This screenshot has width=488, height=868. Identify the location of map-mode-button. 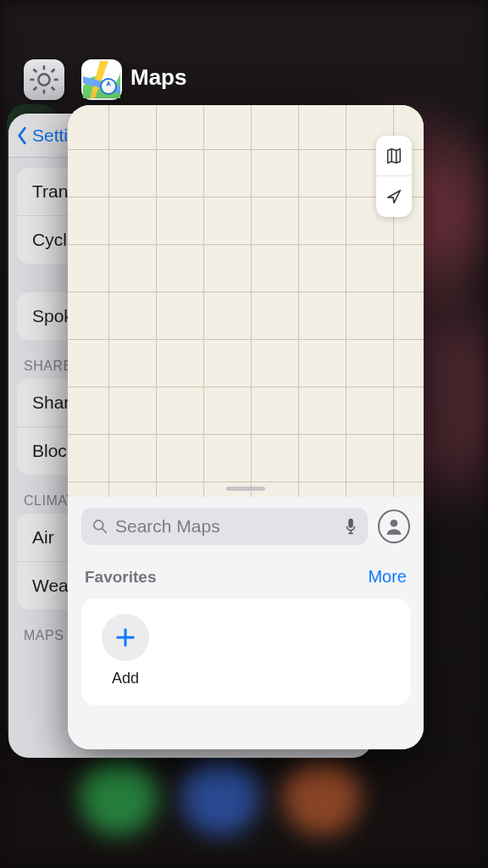
(394, 156).